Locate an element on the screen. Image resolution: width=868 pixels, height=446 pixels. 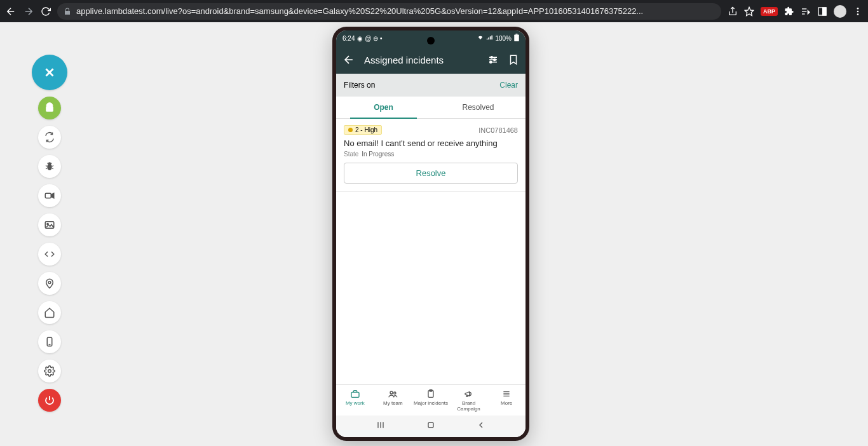
briefcase-icon is located at coordinates (355, 394).